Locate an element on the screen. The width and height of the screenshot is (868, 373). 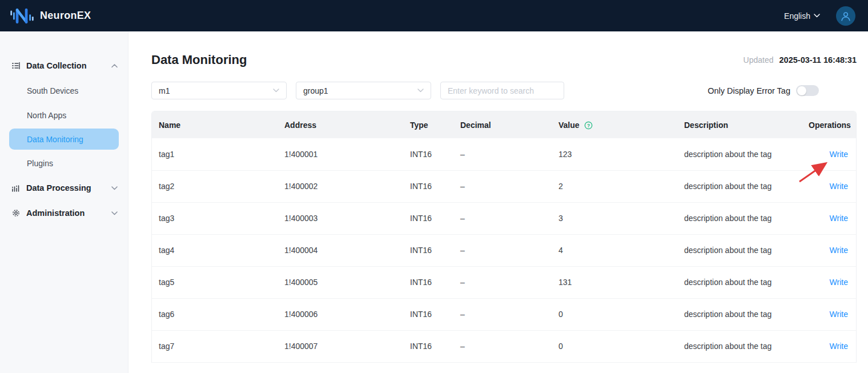
chevron-up-icon is located at coordinates (114, 66).